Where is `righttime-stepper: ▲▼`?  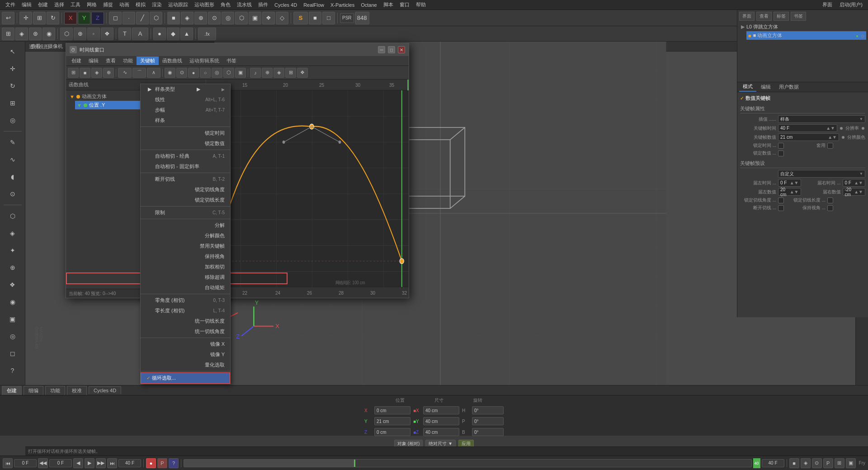
righttime-stepper: ▲▼ is located at coordinates (859, 183).